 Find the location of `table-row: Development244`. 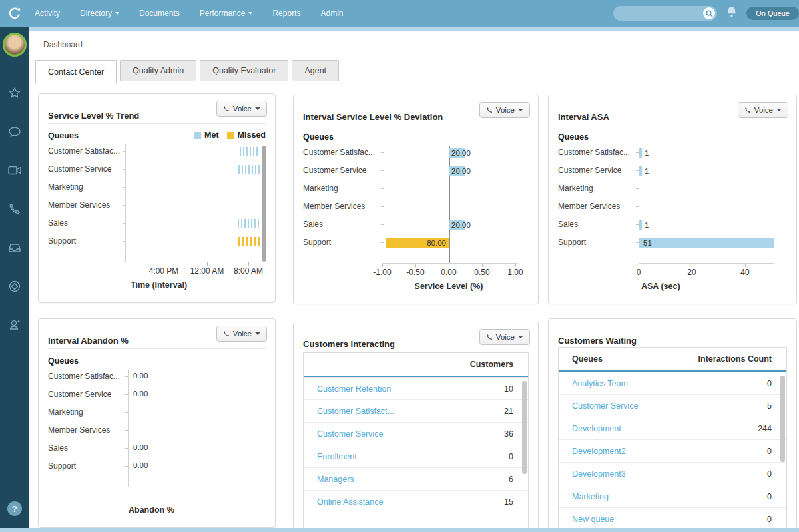

table-row: Development244 is located at coordinates (672, 428).